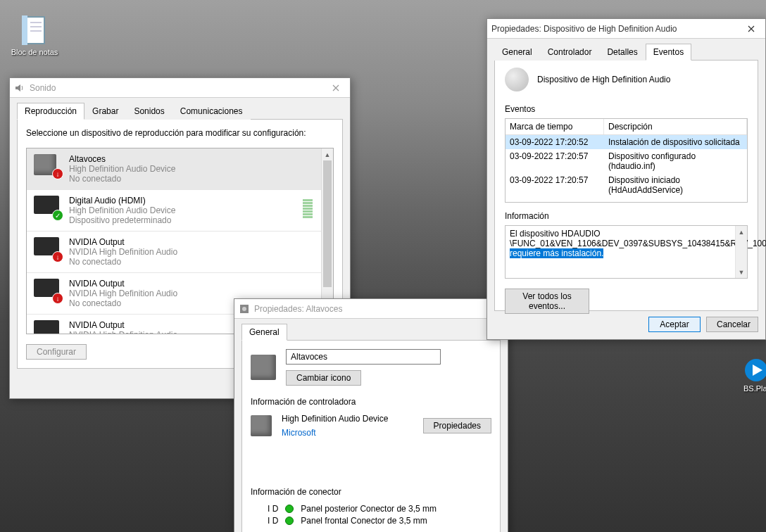 This screenshot has height=532, width=766. I want to click on change-icon-button: Cambiar icono, so click(324, 378).